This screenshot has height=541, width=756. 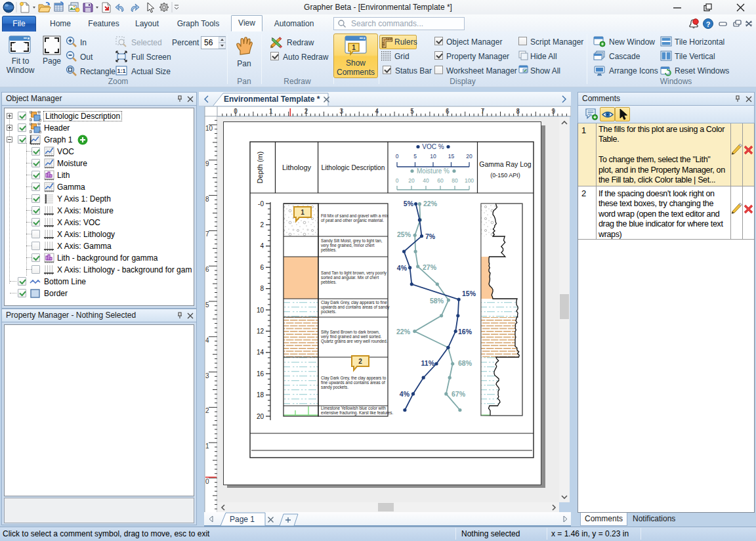 I want to click on svg-text: Lithologic Description, so click(x=353, y=168).